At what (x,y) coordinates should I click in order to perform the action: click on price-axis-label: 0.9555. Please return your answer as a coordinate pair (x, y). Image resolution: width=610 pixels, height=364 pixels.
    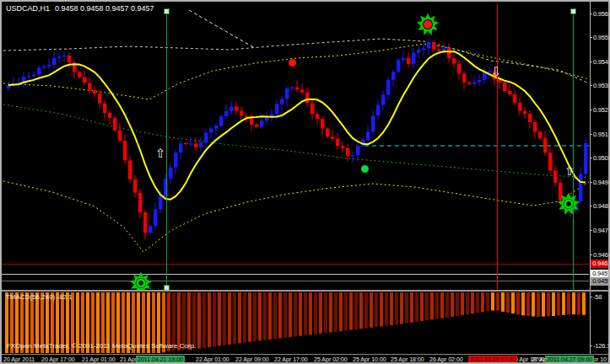
    Looking at the image, I should click on (602, 37).